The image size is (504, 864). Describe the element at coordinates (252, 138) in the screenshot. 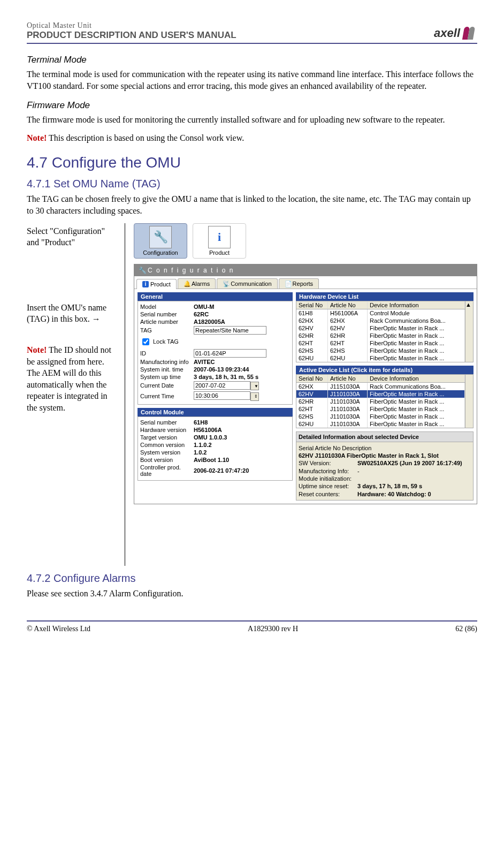

I see `note-consol: Note! This description is based on using…` at that location.